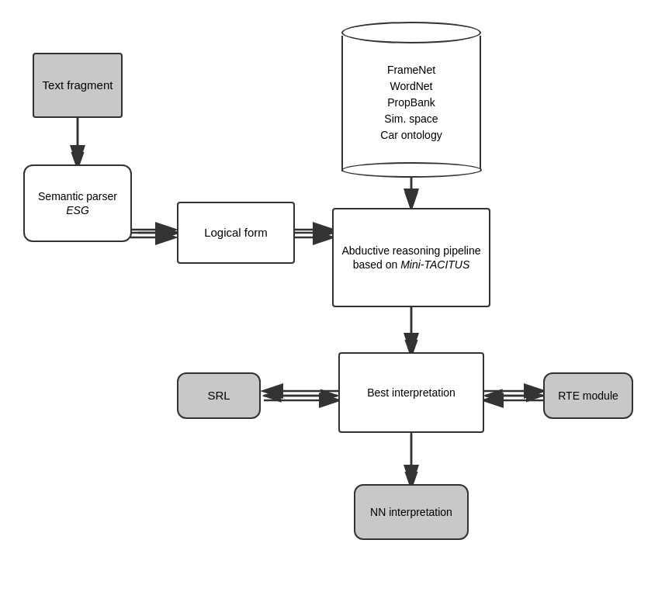 Image resolution: width=672 pixels, height=616 pixels. What do you see at coordinates (411, 258) in the screenshot?
I see `abductive-label: Abductive reasoning pipelinebased on Min…` at bounding box center [411, 258].